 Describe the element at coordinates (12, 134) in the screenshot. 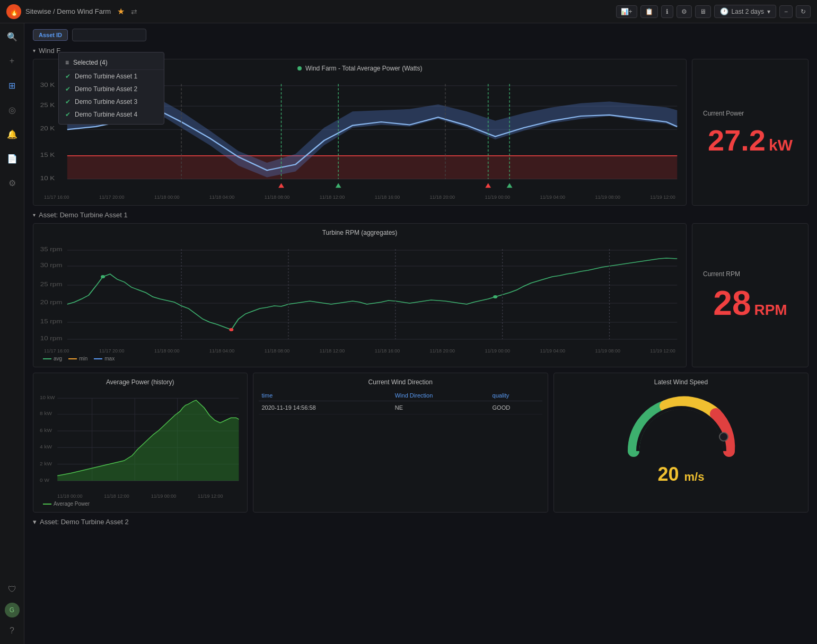

I see `sidebar-item-bell: 🔔` at that location.